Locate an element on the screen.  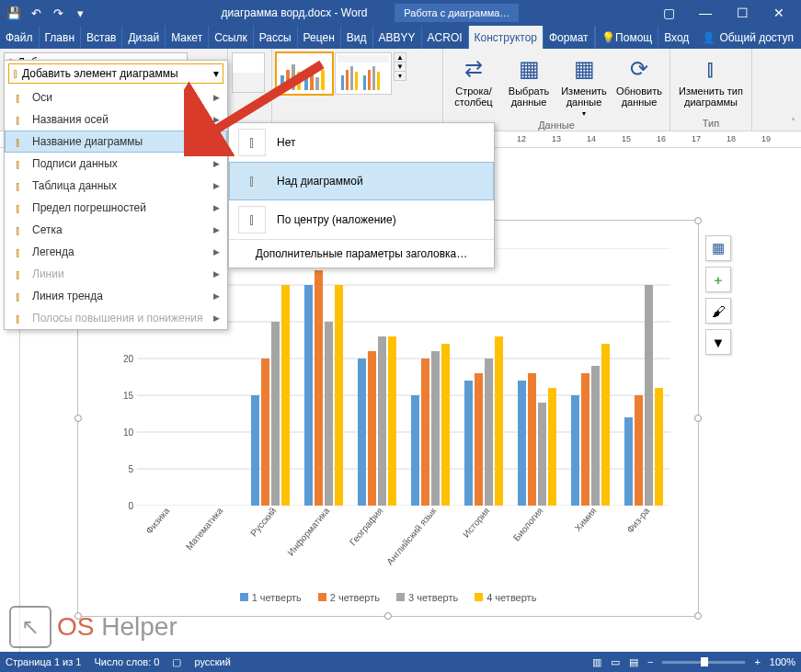
view-read-icon: ▥ is located at coordinates (597, 662).